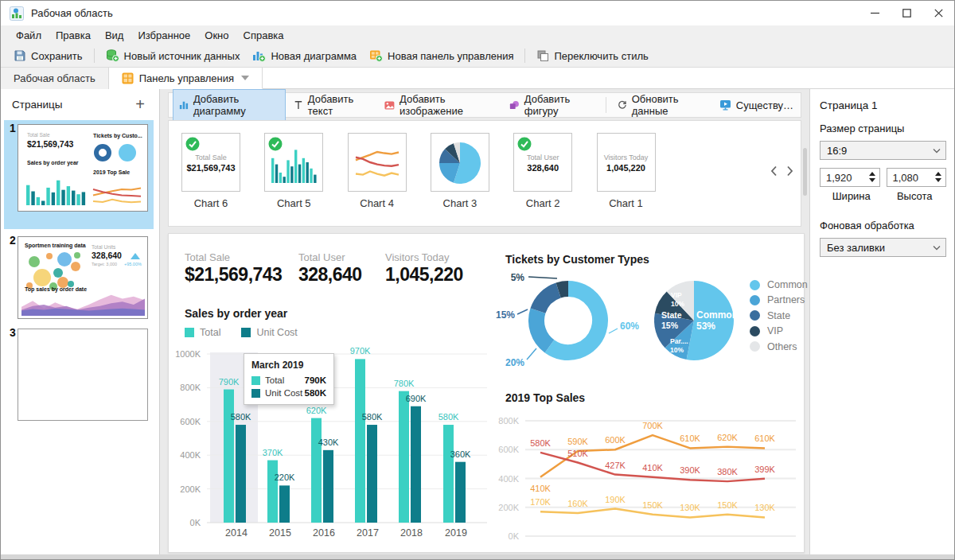  I want to click on gallery-kpi-label: Visitors Today, so click(626, 158).